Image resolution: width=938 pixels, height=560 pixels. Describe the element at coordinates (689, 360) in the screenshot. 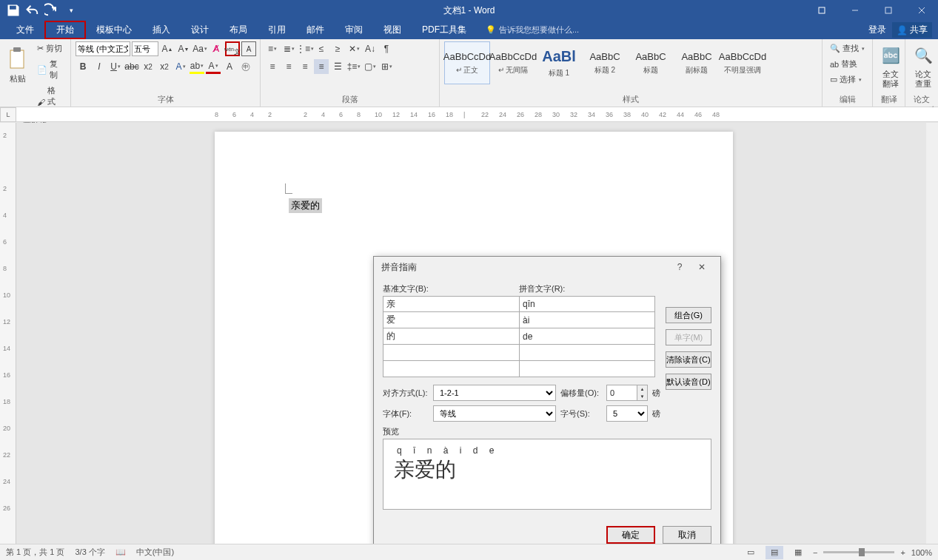

I see `clear-reading-button: 清除读音(C)` at that location.